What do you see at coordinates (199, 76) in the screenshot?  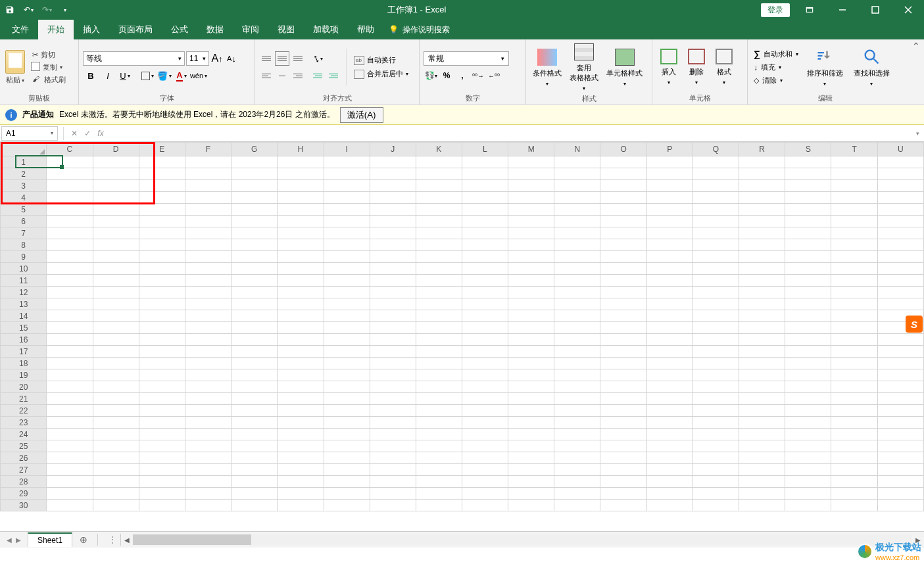 I see `phonetic-button: wén▾` at bounding box center [199, 76].